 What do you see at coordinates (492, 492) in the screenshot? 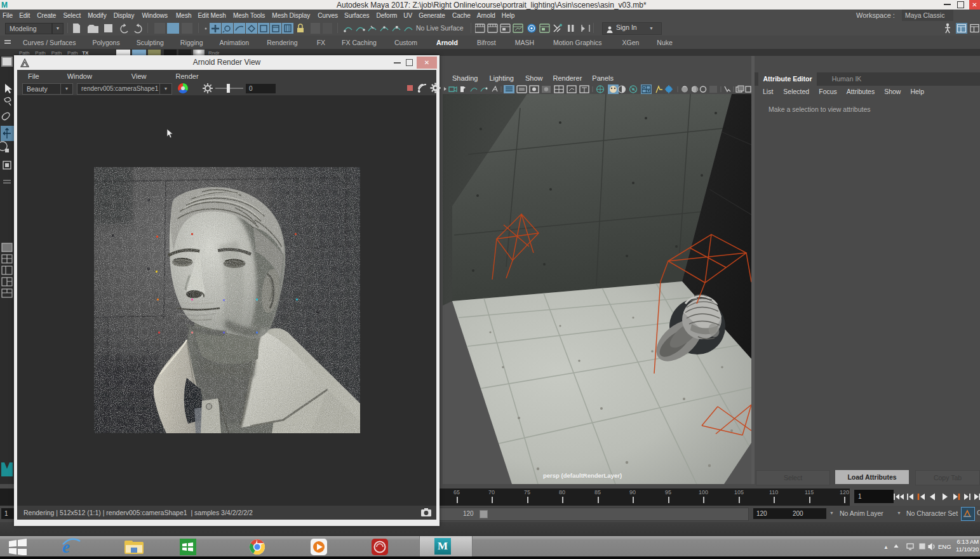
I see `svg-text: 70` at bounding box center [492, 492].